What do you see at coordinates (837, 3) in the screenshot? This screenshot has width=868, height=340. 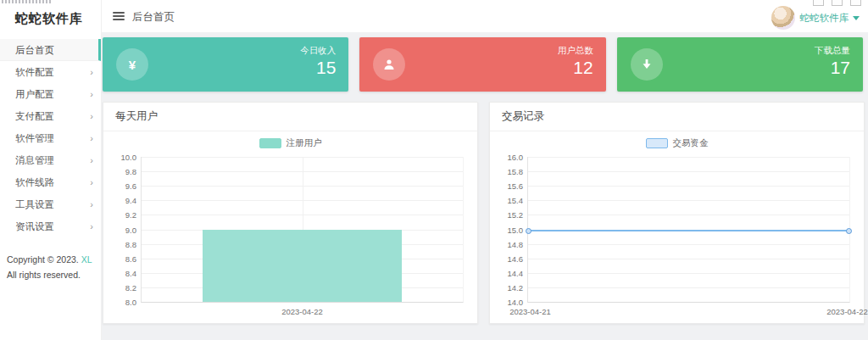 I see `maximize-window-button` at bounding box center [837, 3].